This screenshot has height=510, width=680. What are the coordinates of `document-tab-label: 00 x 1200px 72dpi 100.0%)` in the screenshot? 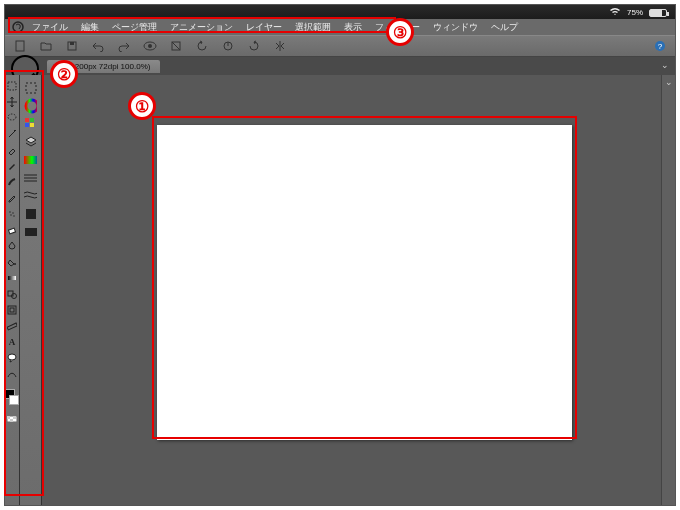 It's located at (102, 66).